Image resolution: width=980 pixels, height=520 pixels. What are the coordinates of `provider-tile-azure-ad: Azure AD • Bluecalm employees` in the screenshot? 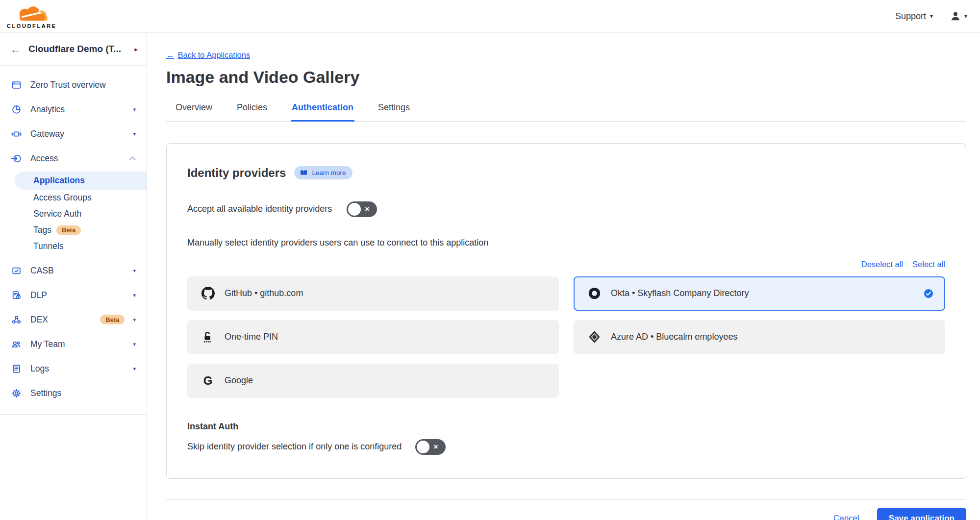 It's located at (759, 337).